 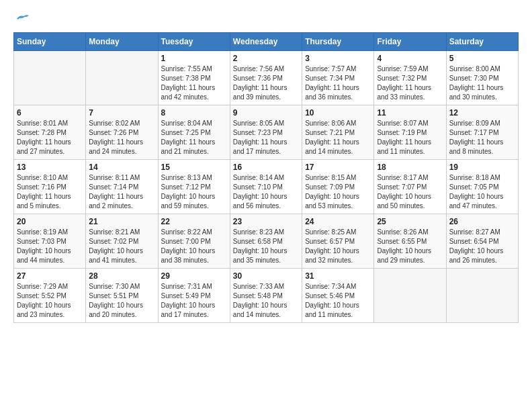 I want to click on calendar-day-cell: 2Sunrise: 7:56 AMSunset: 7:36 PMDaylight…, so click(x=266, y=78).